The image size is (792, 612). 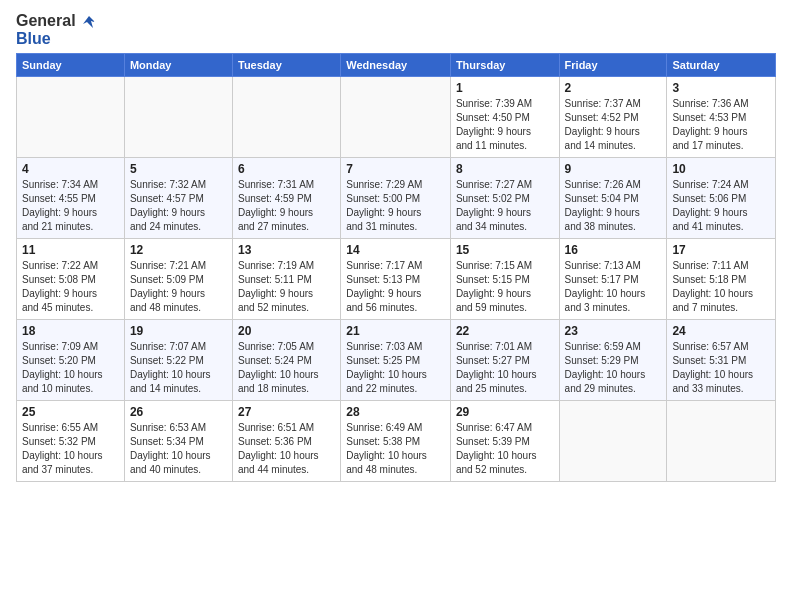 What do you see at coordinates (178, 360) in the screenshot?
I see `calendar-cell: 19Sunrise: 7:07 AM Sunset: 5:22 PM Dayli…` at bounding box center [178, 360].